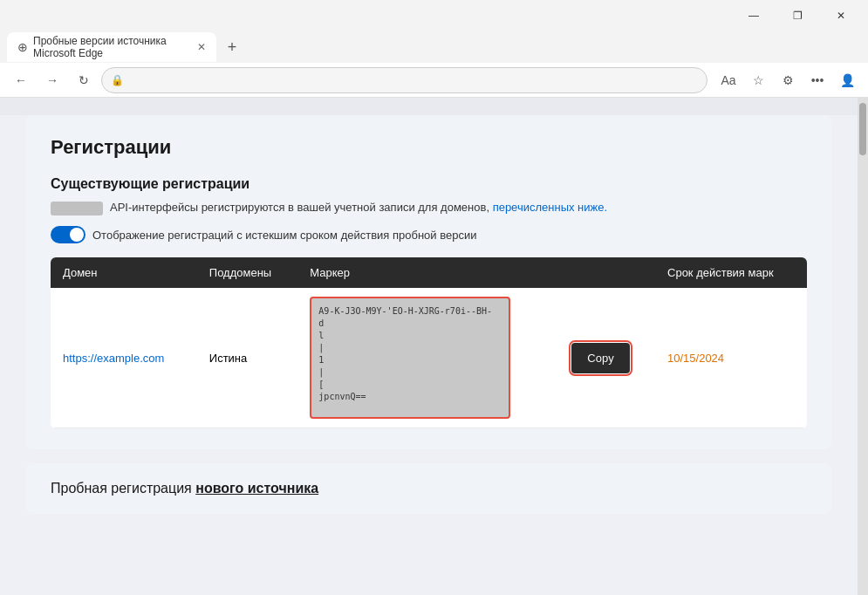 Image resolution: width=868 pixels, height=595 pixels. What do you see at coordinates (731, 272) in the screenshot?
I see `col-expiry: Срок действия марк` at bounding box center [731, 272].